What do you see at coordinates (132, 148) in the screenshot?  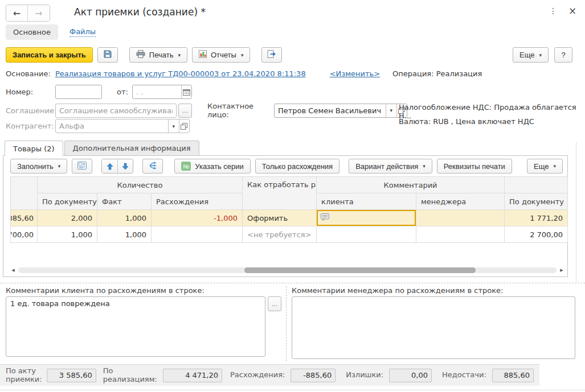 I see `tab-extra-info: Дополнительная информация` at bounding box center [132, 148].